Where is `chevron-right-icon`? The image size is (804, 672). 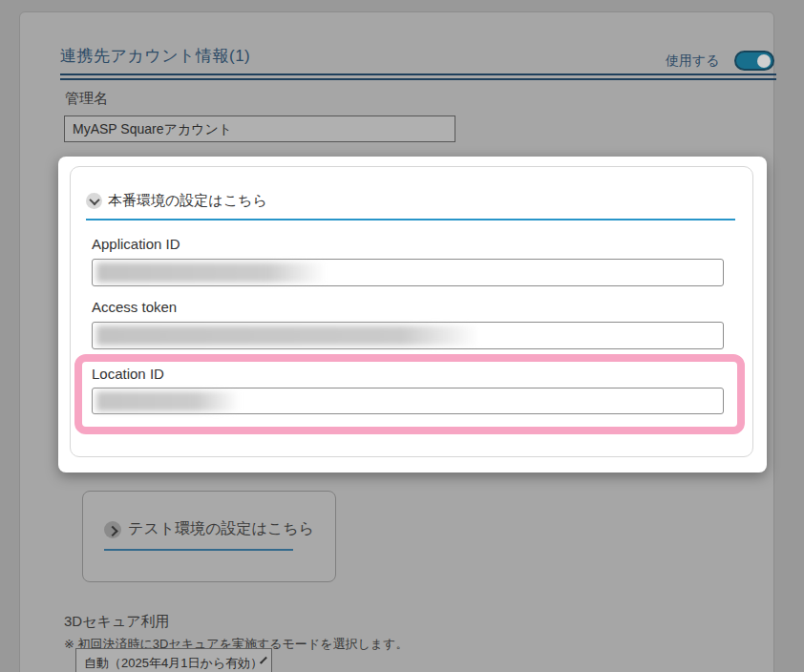 chevron-right-icon is located at coordinates (113, 530).